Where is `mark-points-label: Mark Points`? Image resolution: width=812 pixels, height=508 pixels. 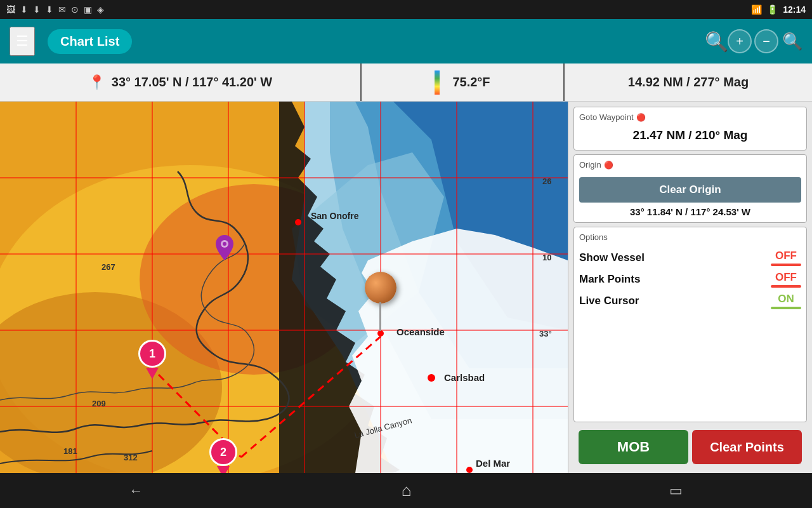
mark-points-label: Mark Points is located at coordinates (610, 279).